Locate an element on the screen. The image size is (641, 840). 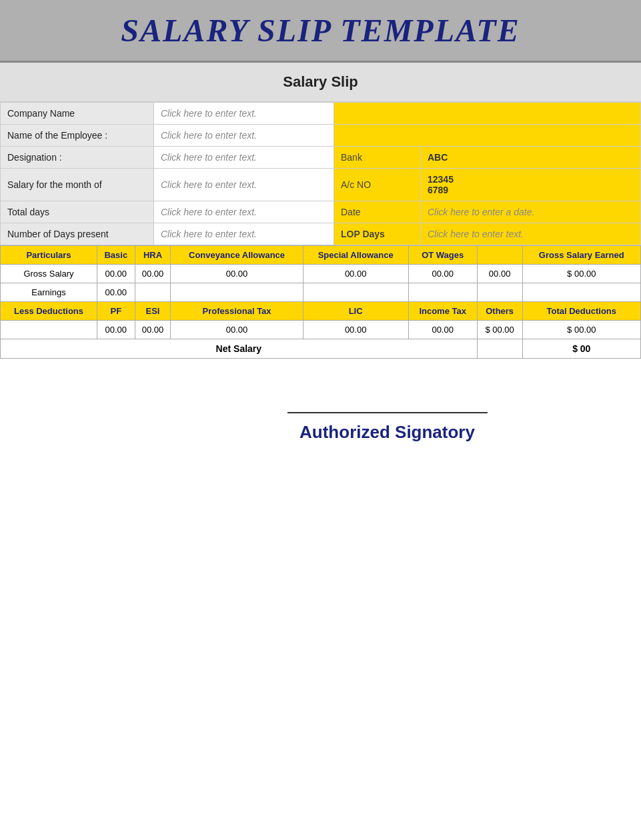
others-header: Others is located at coordinates (500, 311).